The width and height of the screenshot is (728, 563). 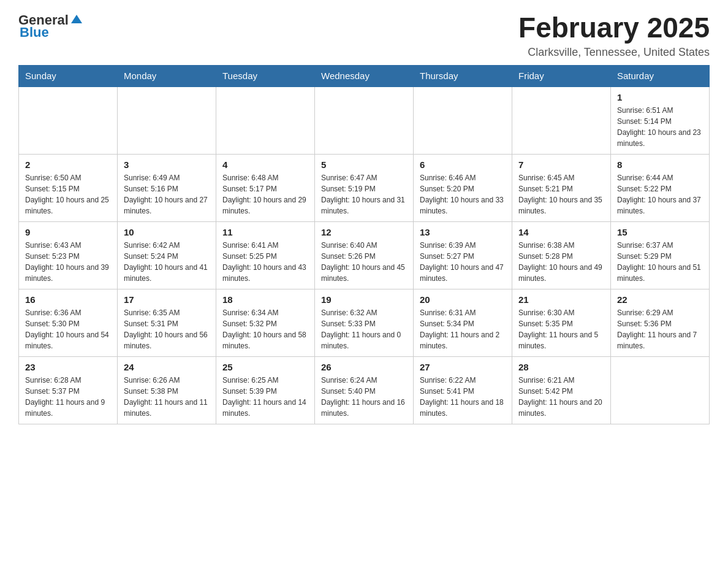 What do you see at coordinates (265, 164) in the screenshot?
I see `day-number: 4` at bounding box center [265, 164].